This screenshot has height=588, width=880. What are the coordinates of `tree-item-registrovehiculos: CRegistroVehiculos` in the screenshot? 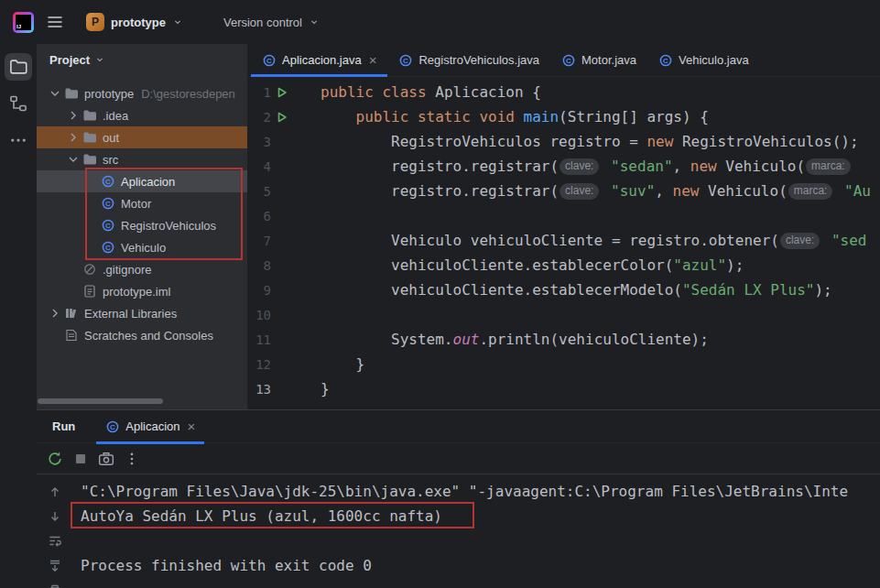 It's located at (142, 225).